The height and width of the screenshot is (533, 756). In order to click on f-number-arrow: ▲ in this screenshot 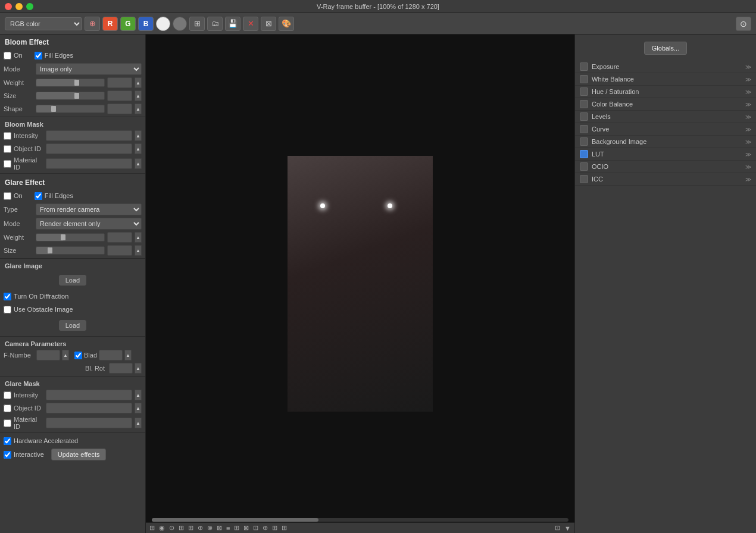, I will do `click(65, 355)`.